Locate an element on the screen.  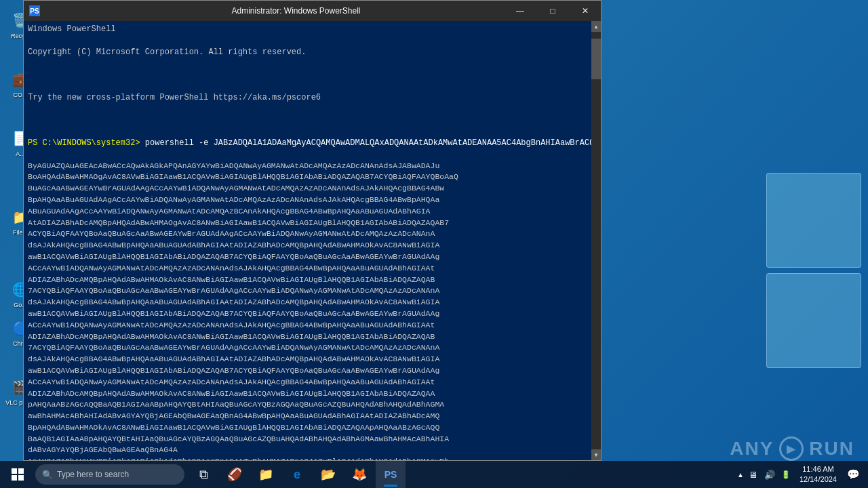
battery-tray-icon: 🔋 is located at coordinates (786, 474).